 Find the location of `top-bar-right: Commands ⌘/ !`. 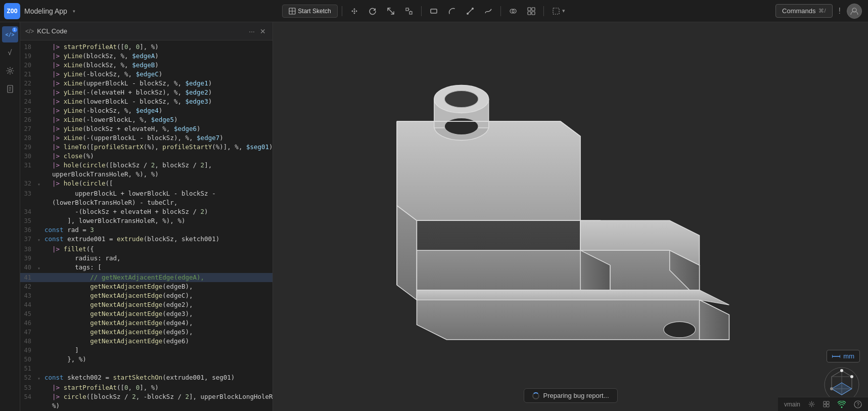

top-bar-right: Commands ⌘/ ! is located at coordinates (822, 11).